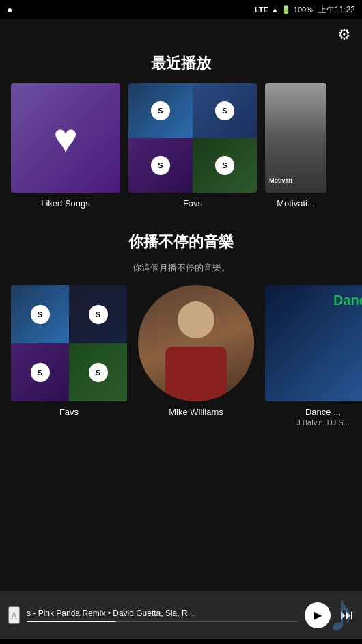 Image resolution: width=362 pixels, height=644 pixels. What do you see at coordinates (296, 138) in the screenshot?
I see `motivation-bg: Motivati` at bounding box center [296, 138].